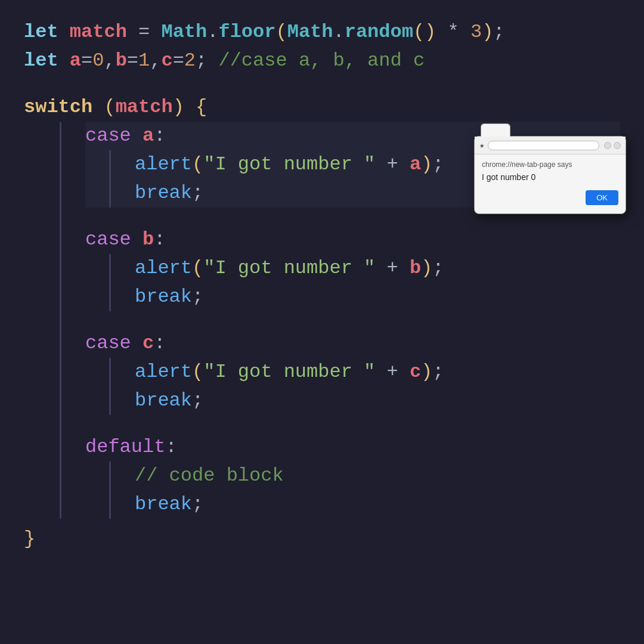 The image size is (644, 644). What do you see at coordinates (544, 145) in the screenshot?
I see `alert-url-bar` at bounding box center [544, 145].